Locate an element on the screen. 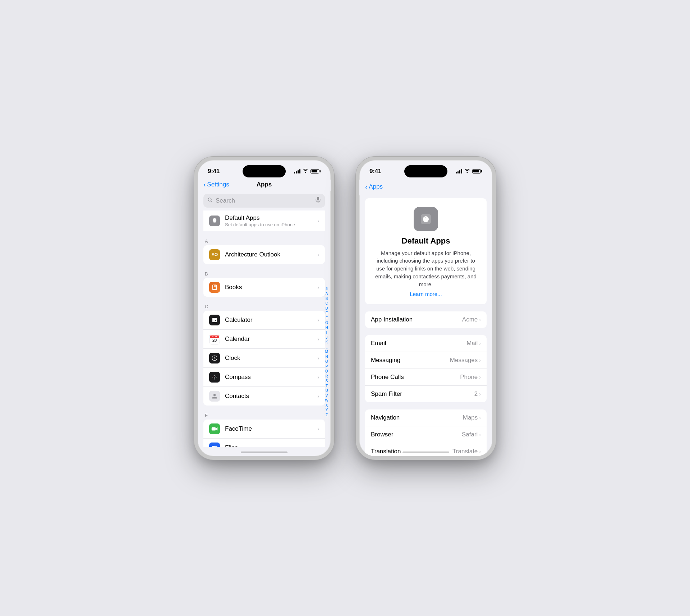  calendar-name-wrap: Calendar is located at coordinates (270, 339).